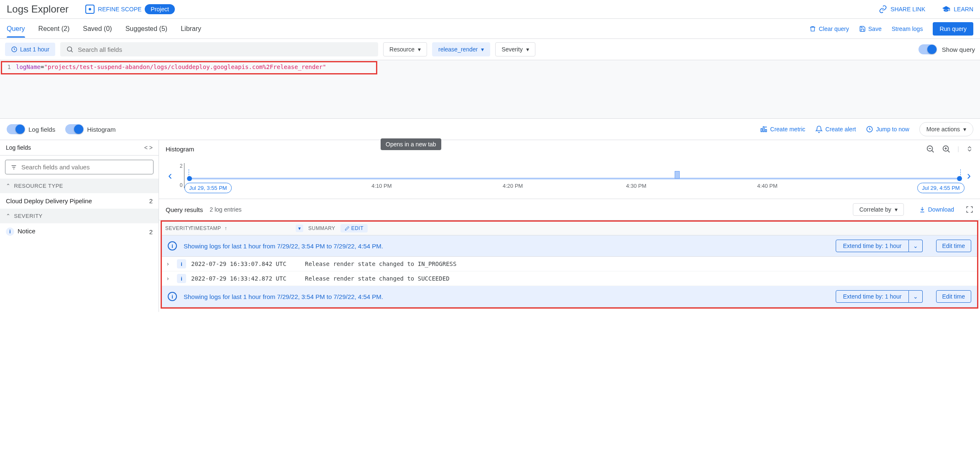  I want to click on tick-2: 4:30 PM, so click(636, 186).